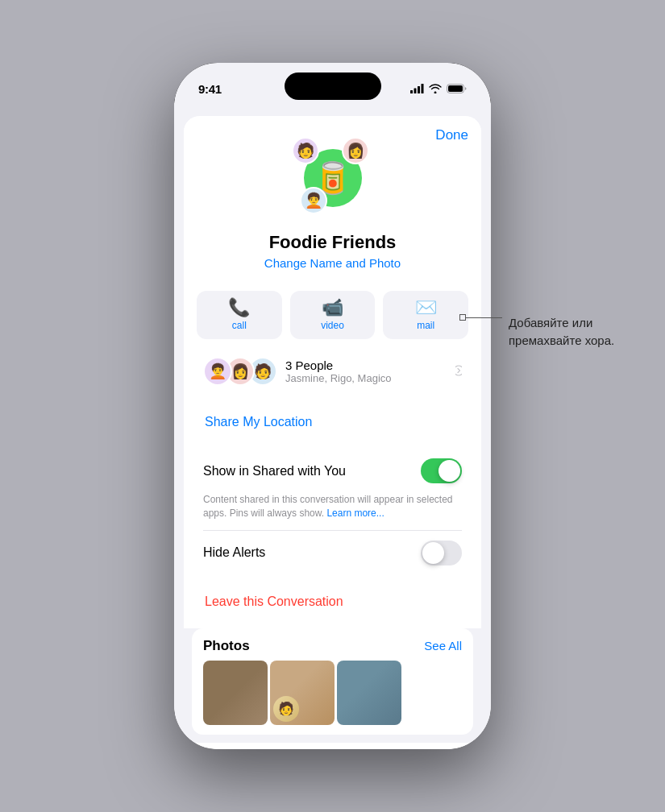  I want to click on mail-button: ✉️ mail, so click(426, 315).